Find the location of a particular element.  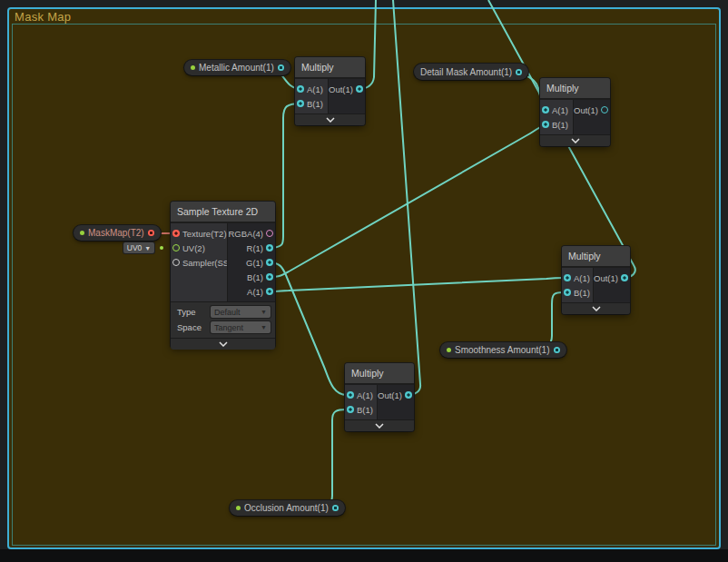

port-label: Texture(T2) is located at coordinates (205, 234).